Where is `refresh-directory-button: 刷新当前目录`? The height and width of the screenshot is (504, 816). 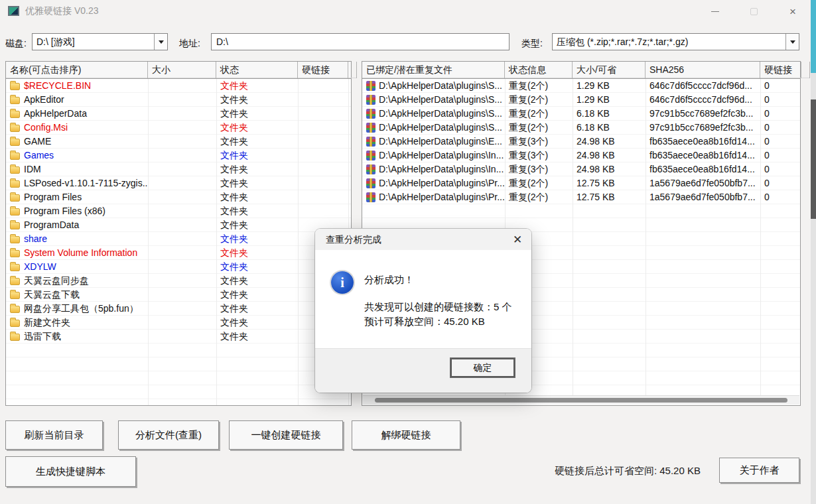
refresh-directory-button: 刷新当前目录 is located at coordinates (54, 435).